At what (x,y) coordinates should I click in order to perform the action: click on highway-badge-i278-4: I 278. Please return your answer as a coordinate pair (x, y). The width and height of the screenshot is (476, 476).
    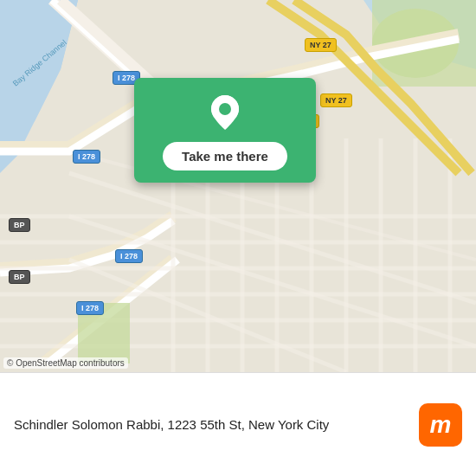
    Looking at the image, I should click on (90, 308).